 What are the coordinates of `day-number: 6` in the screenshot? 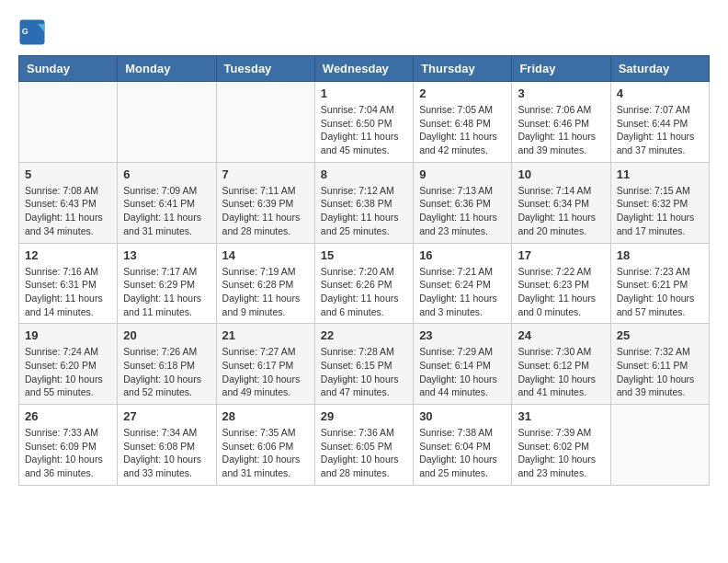 It's located at (166, 175).